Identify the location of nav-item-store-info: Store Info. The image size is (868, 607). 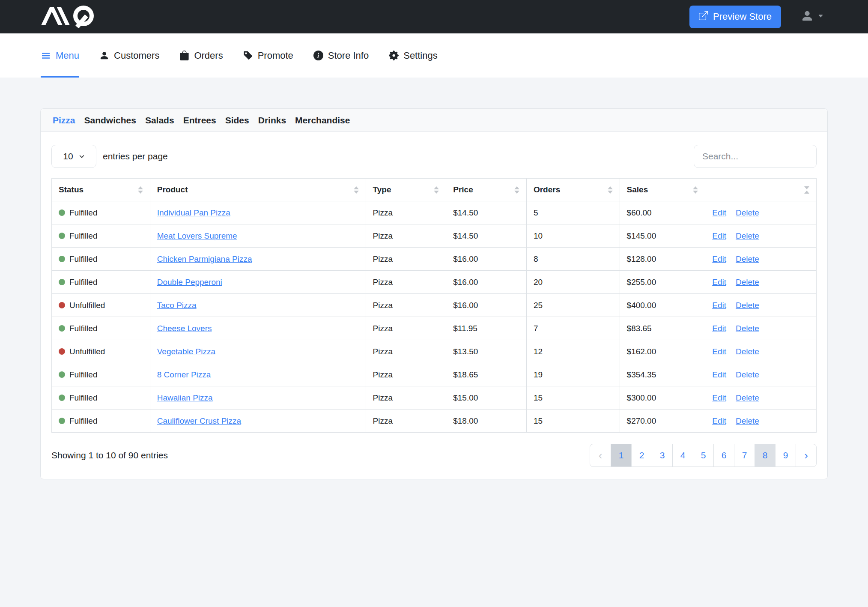
(341, 56).